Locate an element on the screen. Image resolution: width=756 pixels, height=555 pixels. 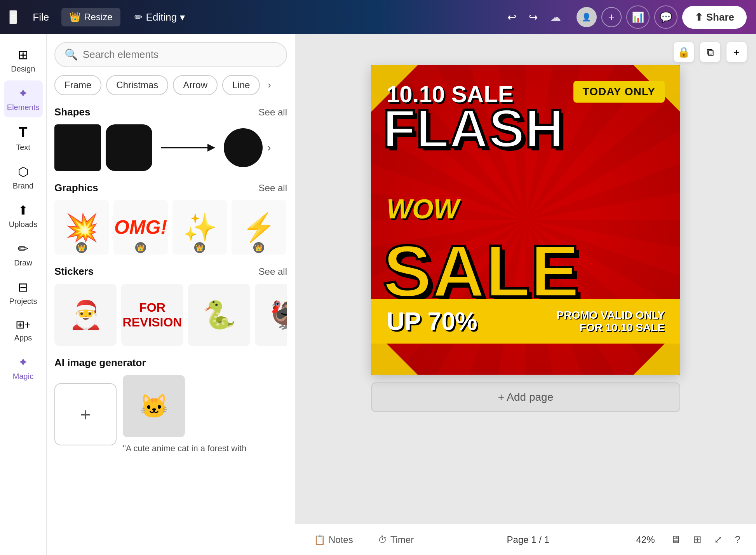
chip-arrow: Arrow is located at coordinates (195, 85).